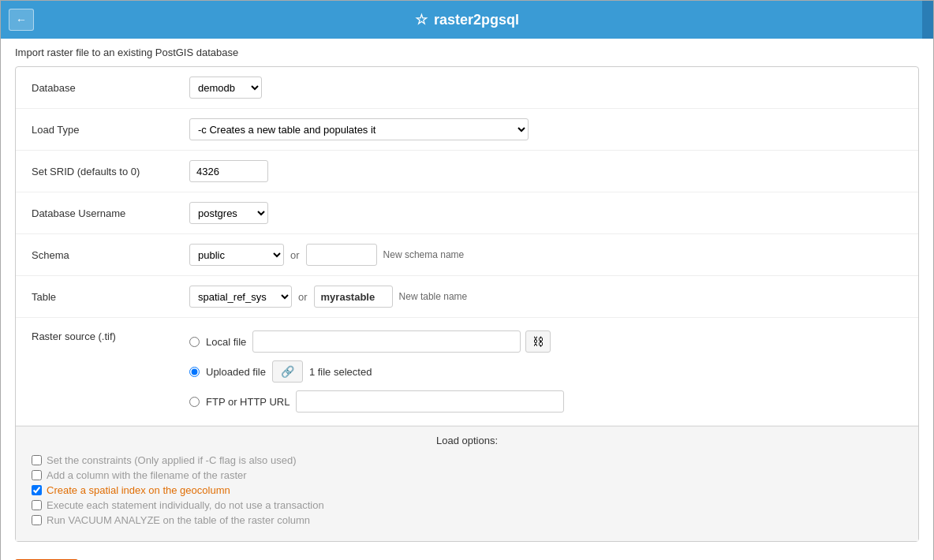 Image resolution: width=934 pixels, height=560 pixels. Describe the element at coordinates (185, 505) in the screenshot. I see `checkbox-label-4: Execute each statement individually, do …` at that location.